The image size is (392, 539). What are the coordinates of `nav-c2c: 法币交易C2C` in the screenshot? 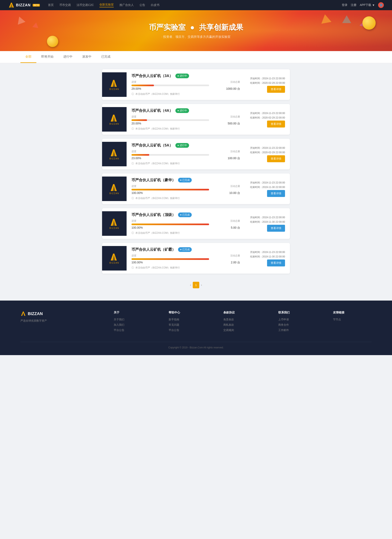 It's located at (85, 5).